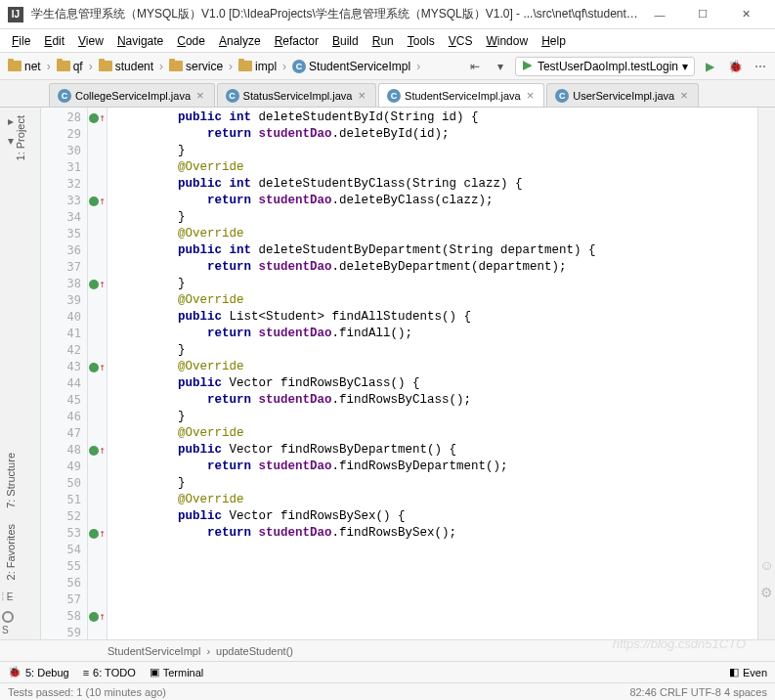 The image size is (775, 700). What do you see at coordinates (623, 95) in the screenshot?
I see `tab-userserviceimpl: CUserServiceImpl.java×` at bounding box center [623, 95].